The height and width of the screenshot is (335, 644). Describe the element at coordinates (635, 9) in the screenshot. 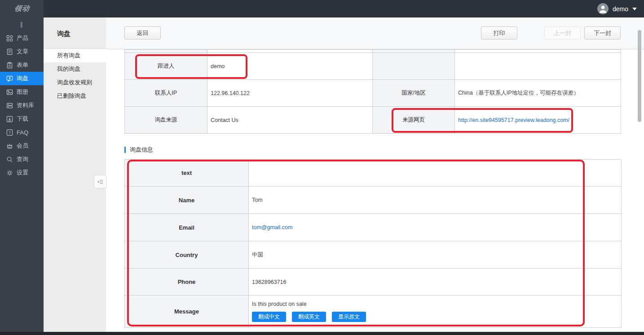

I see `chevron-down-icon` at that location.